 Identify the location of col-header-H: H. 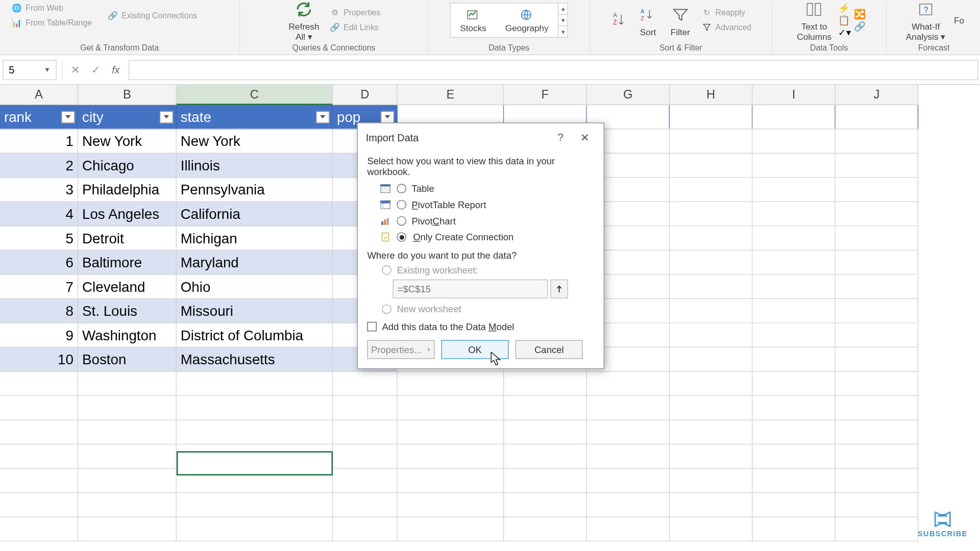
(711, 95).